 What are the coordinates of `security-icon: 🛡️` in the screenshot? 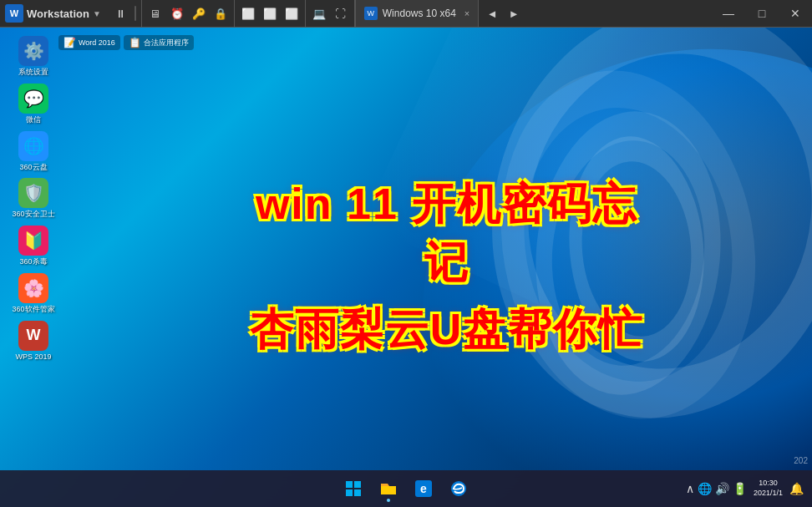 It's located at (33, 193).